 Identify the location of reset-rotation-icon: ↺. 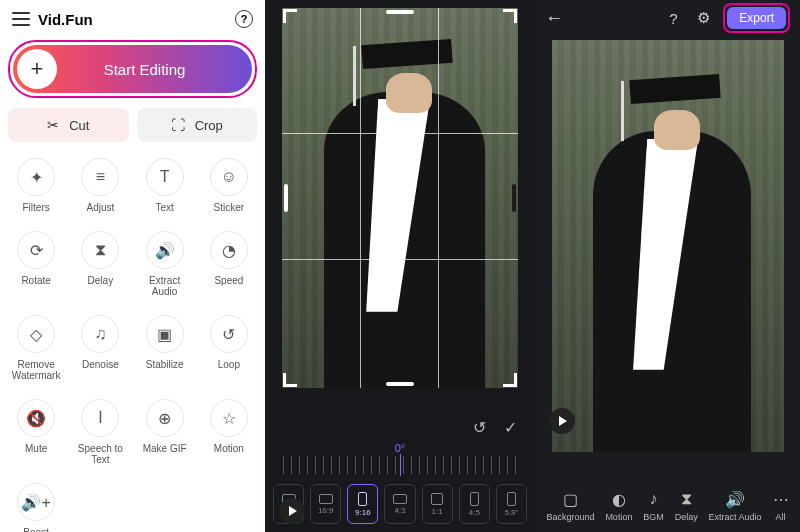
(480, 428).